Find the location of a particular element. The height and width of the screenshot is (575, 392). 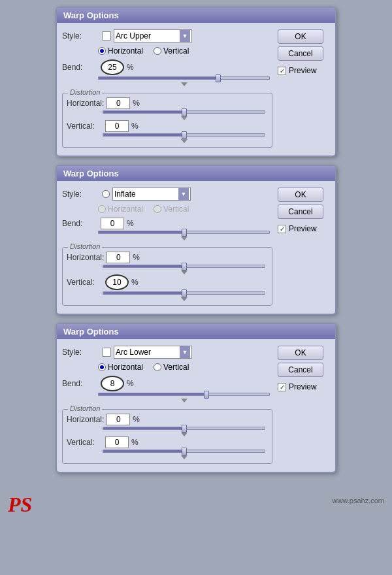

bend-value-2: 0 is located at coordinates (112, 223).